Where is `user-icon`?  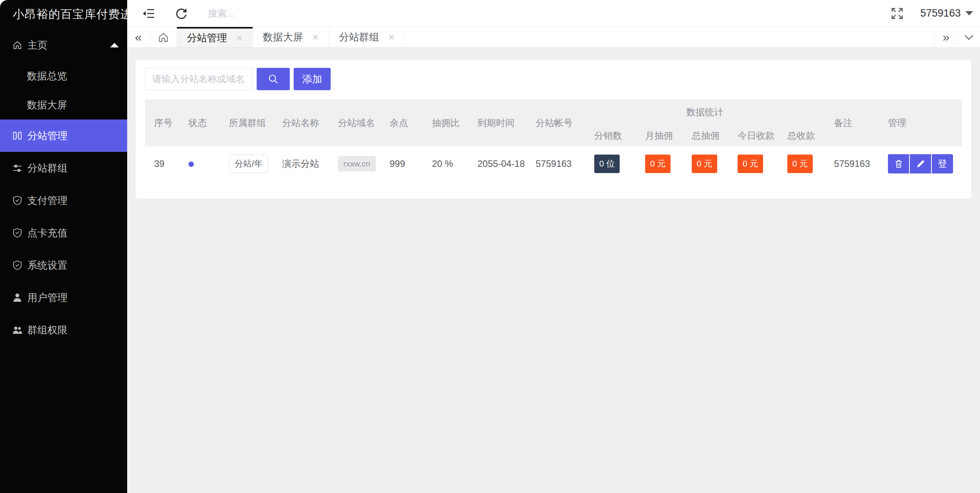
user-icon is located at coordinates (17, 298).